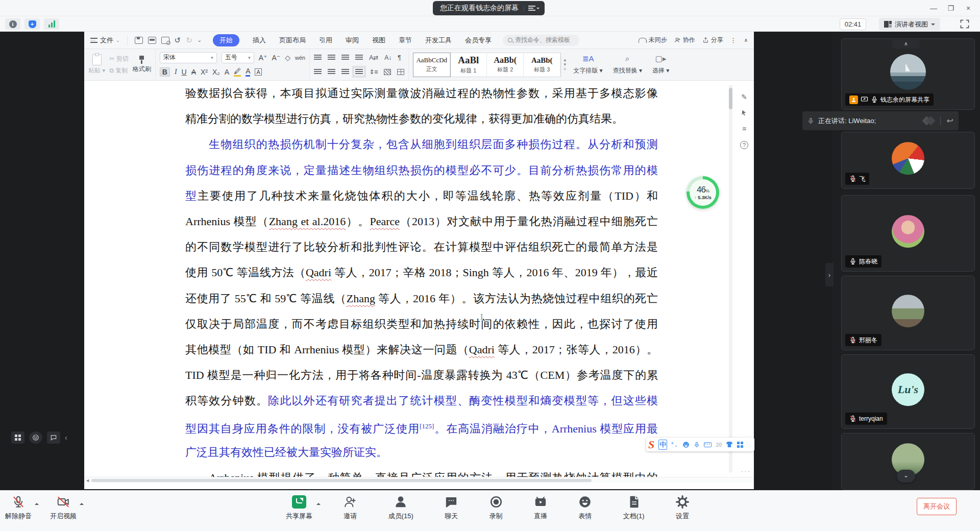  What do you see at coordinates (628, 64) in the screenshot?
I see `find-replace-button: ⌕ 查找替换 ▾` at bounding box center [628, 64].